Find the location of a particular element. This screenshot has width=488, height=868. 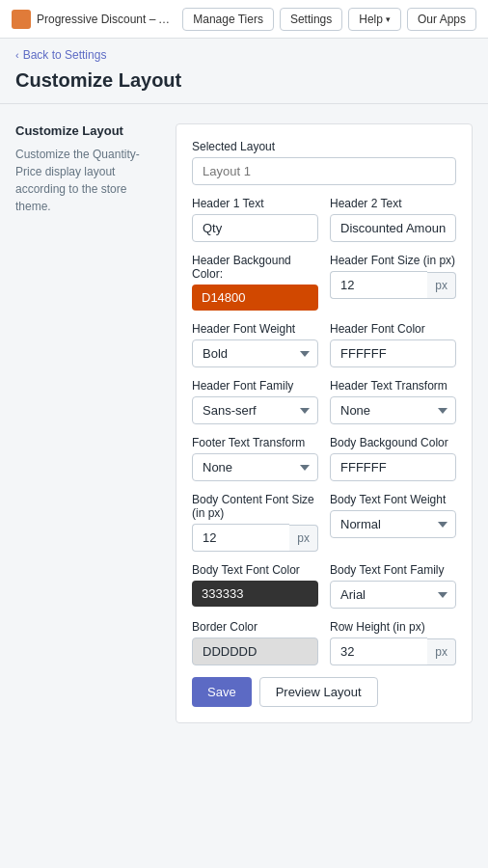

back-to-settings-link: ‹ Back to Settings is located at coordinates (244, 52).